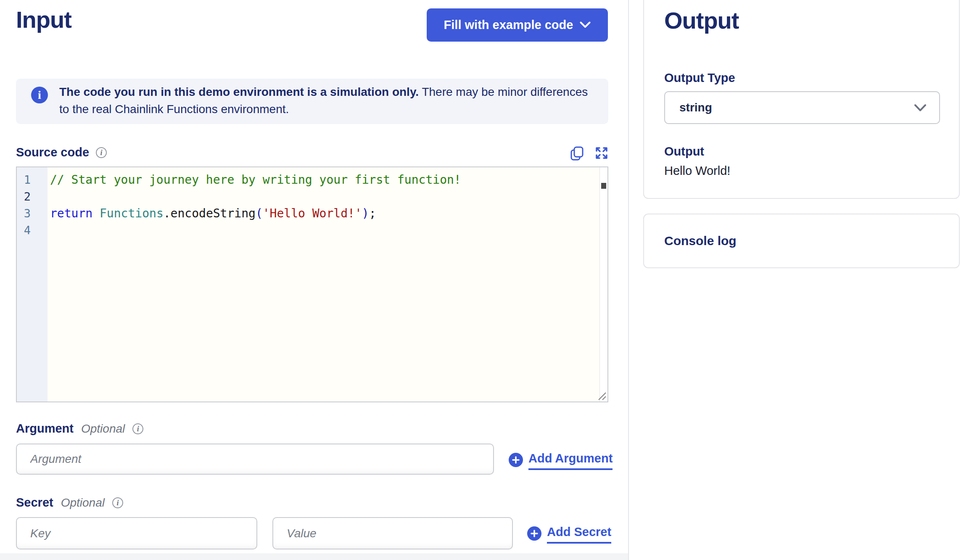 Image resolution: width=977 pixels, height=560 pixels. I want to click on code-token-bracket: ), so click(366, 214).